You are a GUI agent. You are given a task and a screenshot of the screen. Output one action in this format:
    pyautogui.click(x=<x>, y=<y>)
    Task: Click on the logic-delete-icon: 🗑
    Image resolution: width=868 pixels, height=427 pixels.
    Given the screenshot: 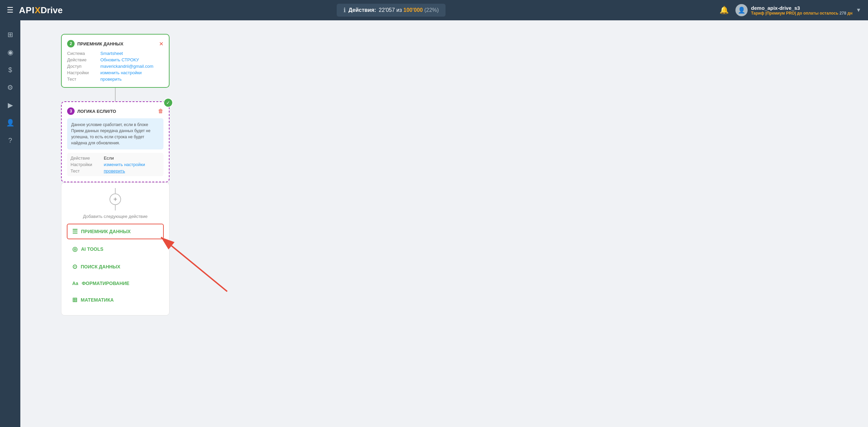 What is the action you would take?
    pyautogui.click(x=161, y=111)
    